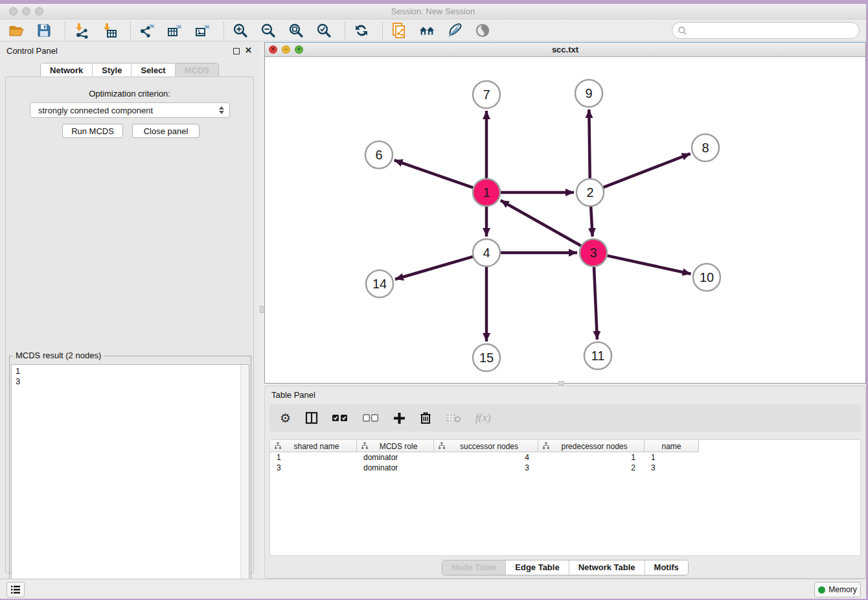  Describe the element at coordinates (483, 30) in the screenshot. I see `show-hide-icon` at that location.